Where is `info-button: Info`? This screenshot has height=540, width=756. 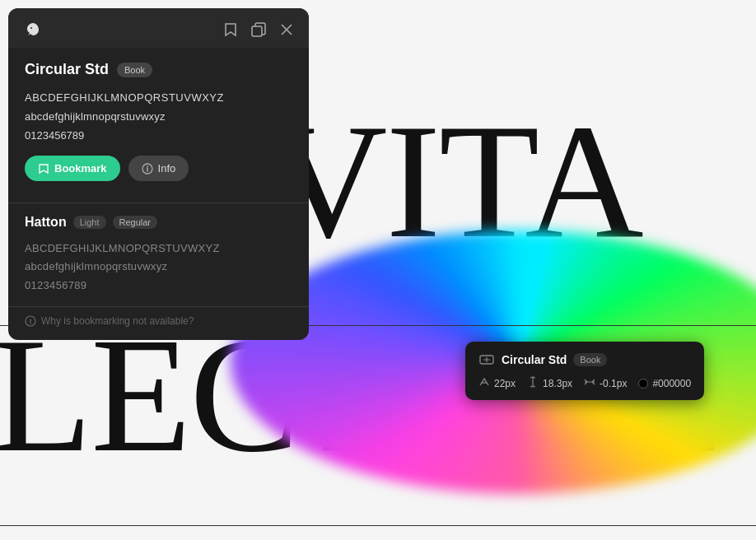 info-button: Info is located at coordinates (159, 168).